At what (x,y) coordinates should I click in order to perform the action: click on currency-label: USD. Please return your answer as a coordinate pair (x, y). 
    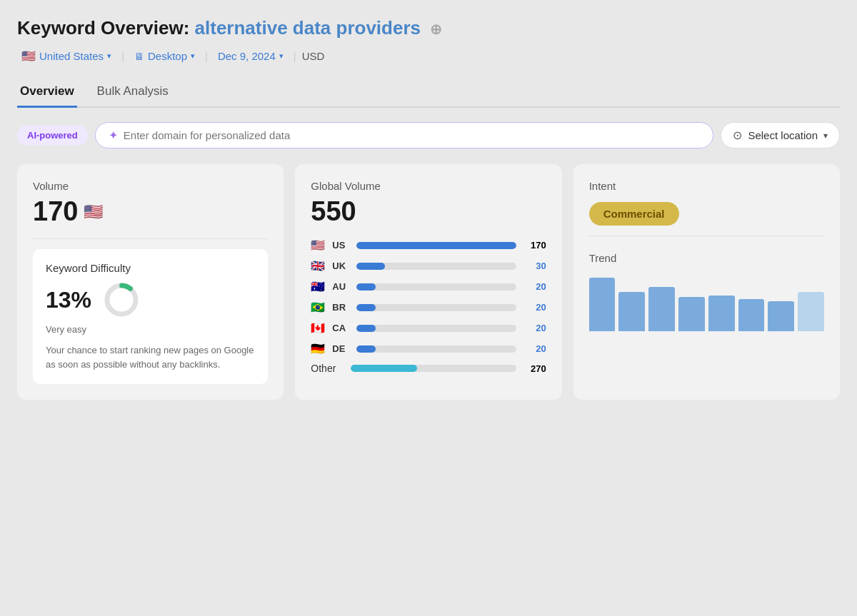
    Looking at the image, I should click on (314, 56).